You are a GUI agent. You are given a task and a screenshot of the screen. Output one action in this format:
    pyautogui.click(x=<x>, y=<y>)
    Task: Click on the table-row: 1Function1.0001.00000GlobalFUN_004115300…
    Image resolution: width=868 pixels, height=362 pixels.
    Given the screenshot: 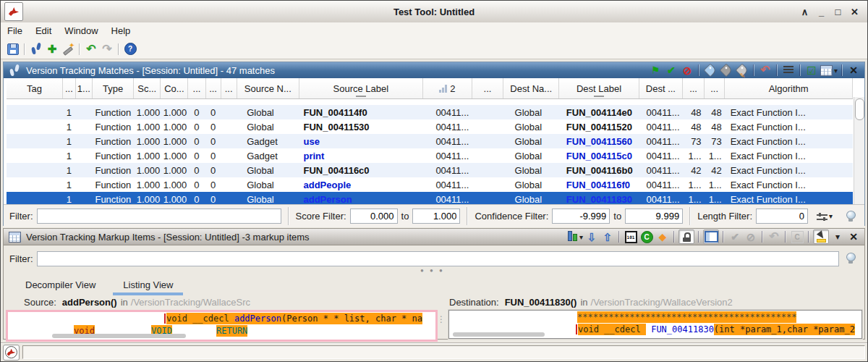 What is the action you would take?
    pyautogui.click(x=430, y=127)
    